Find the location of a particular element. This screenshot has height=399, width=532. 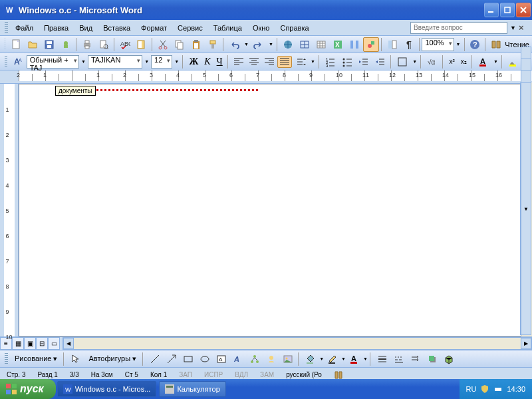

taskbar-calc-button: Калькулятор is located at coordinates (192, 389).